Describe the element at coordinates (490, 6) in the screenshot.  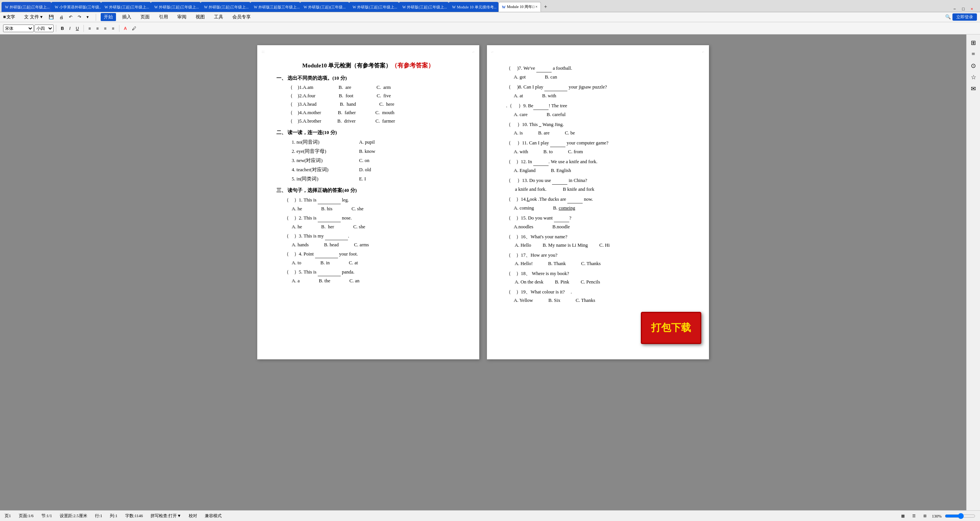
I see `tab-bar: W外研版(三起)三年级上... W小学英语外研版(三年级... W外研版(三起)…` at that location.